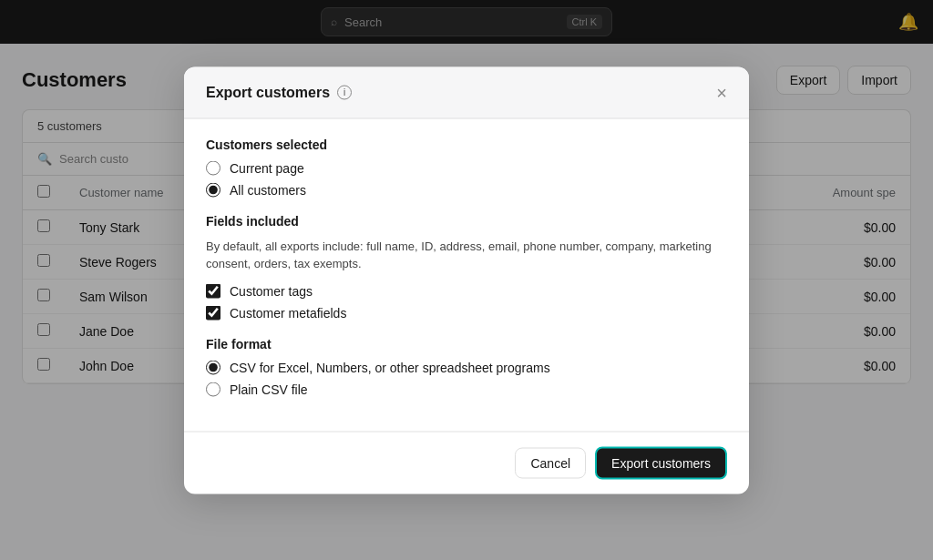  What do you see at coordinates (267, 168) in the screenshot?
I see `radio-current-page-label: Current page` at bounding box center [267, 168].